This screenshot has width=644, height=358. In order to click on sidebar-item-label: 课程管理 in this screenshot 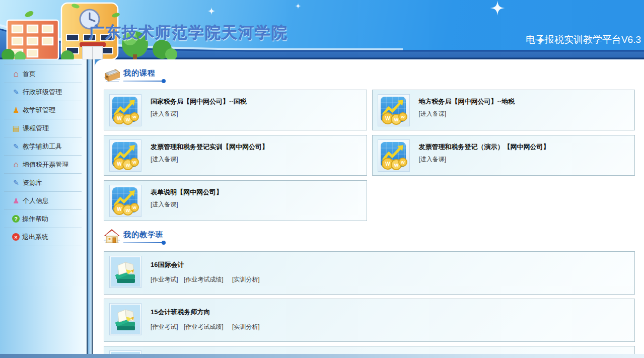, I will do `click(36, 128)`.